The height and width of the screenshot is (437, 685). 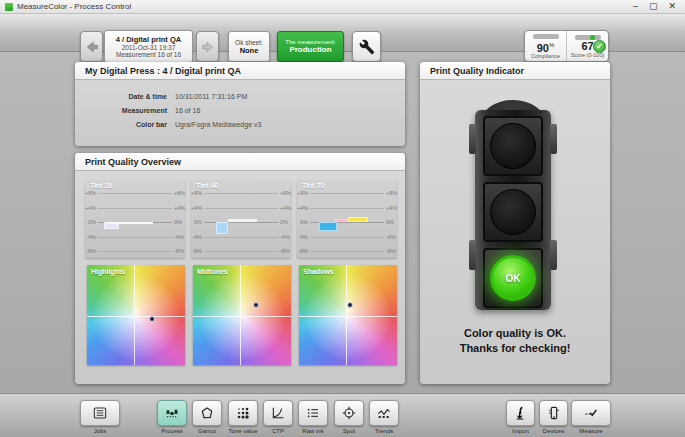 I want to click on process-icon, so click(x=172, y=413).